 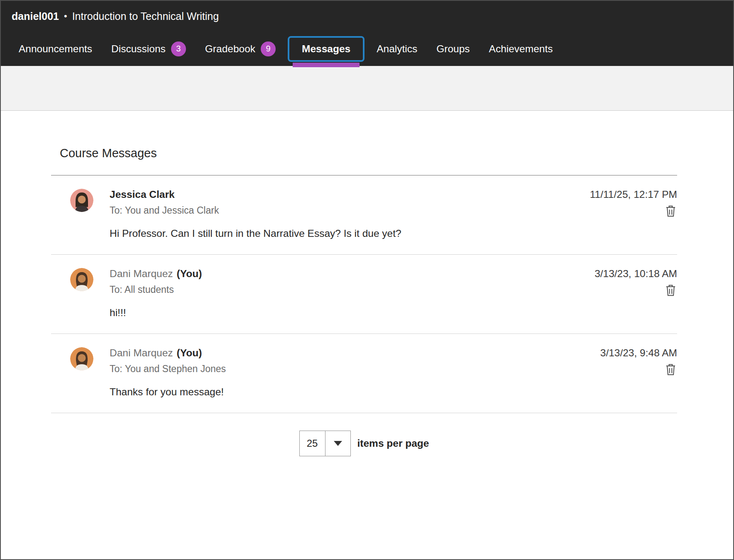 I want to click on tab-discussions-label: Discussions, so click(x=139, y=49).